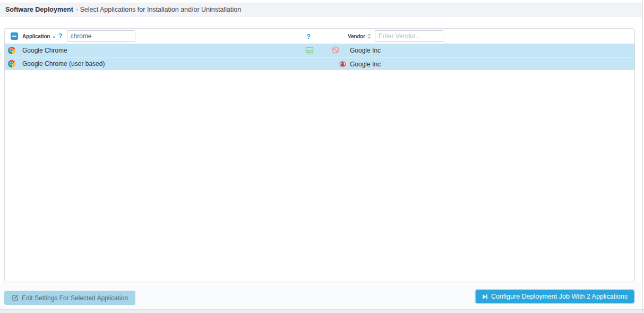 The image size is (644, 313). What do you see at coordinates (343, 64) in the screenshot?
I see `user-prohibited-icon` at bounding box center [343, 64].